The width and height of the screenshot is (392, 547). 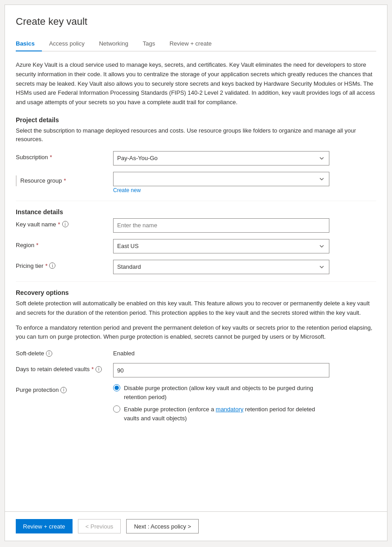 I want to click on days-retain-input, so click(x=221, y=370).